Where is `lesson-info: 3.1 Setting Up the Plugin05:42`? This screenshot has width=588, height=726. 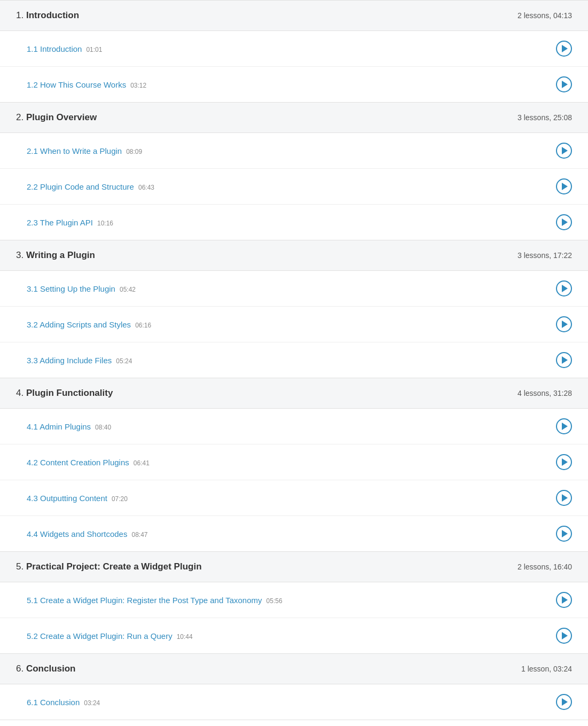 lesson-info: 3.1 Setting Up the Plugin05:42 is located at coordinates (81, 288).